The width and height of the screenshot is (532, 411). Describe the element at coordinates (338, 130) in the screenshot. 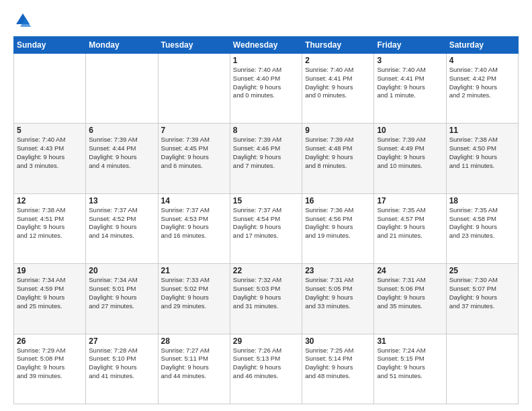

I see `day-number: 9` at that location.